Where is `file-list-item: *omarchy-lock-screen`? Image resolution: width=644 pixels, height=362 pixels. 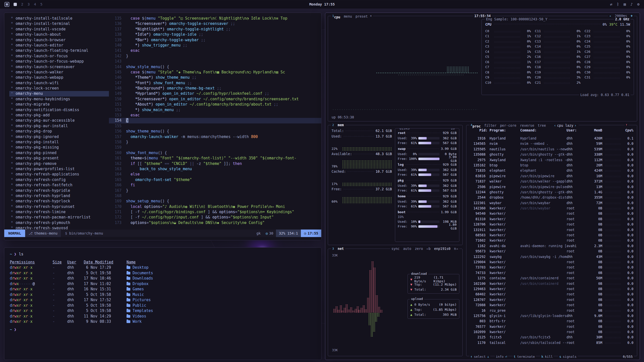
file-list-item: *omarchy-lock-screen is located at coordinates (59, 88).